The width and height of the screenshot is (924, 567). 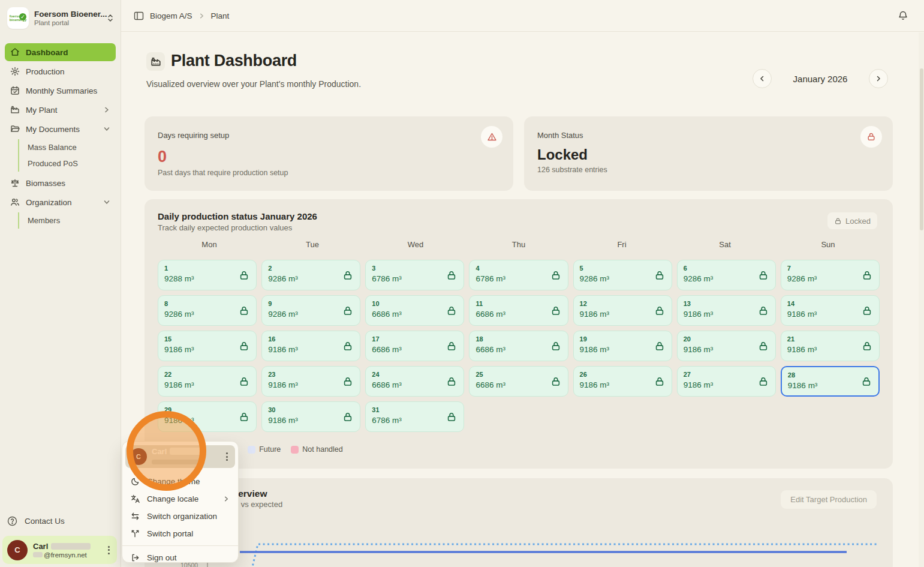 What do you see at coordinates (180, 481) in the screenshot?
I see `menu-item-change-theme: Change theme` at bounding box center [180, 481].